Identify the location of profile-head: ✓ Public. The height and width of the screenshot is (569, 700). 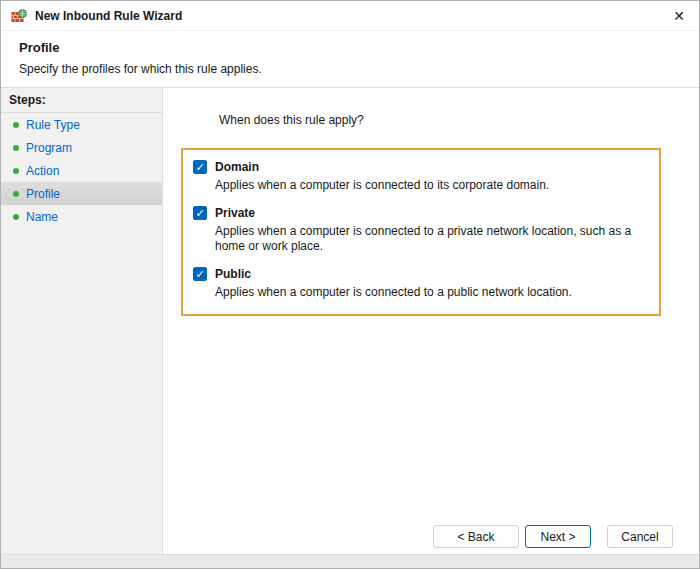
(419, 274).